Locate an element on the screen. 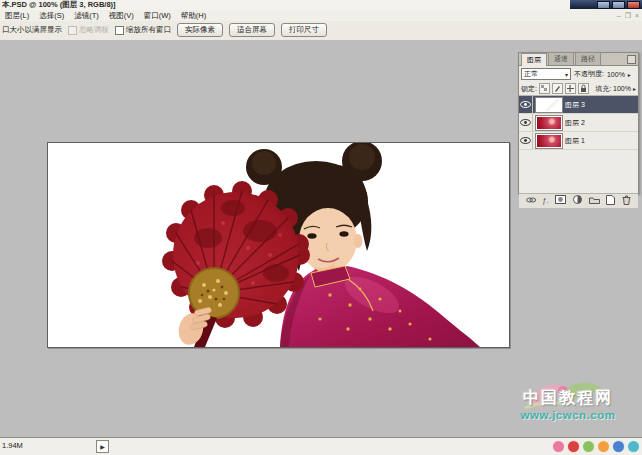 This screenshot has width=642, height=455. palette-menu-icon is located at coordinates (632, 60).